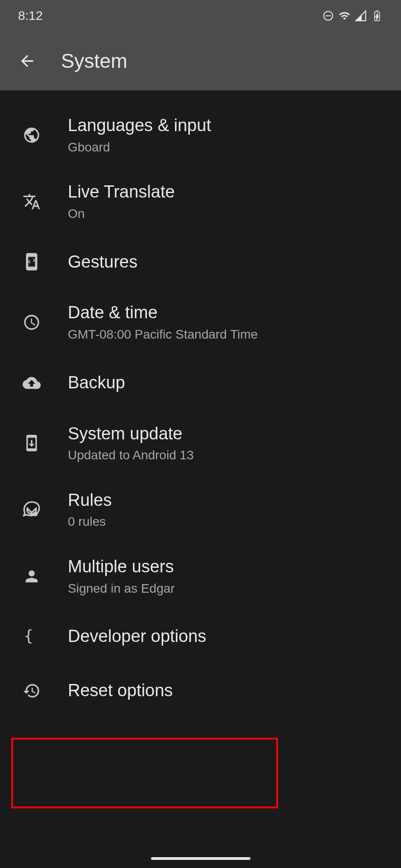  Describe the element at coordinates (131, 434) in the screenshot. I see `setting-title: System update` at that location.